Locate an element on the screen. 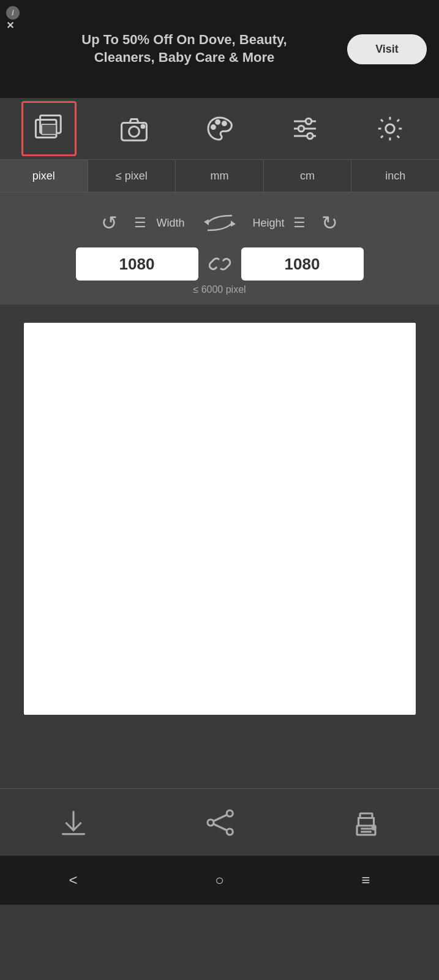  width-input is located at coordinates (137, 264).